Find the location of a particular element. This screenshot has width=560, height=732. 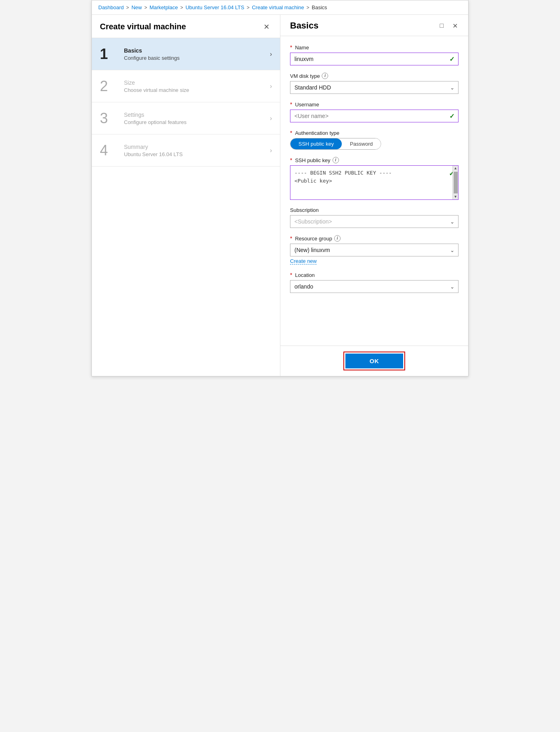

vm-disk-select: Standard HDD Standard SSD Premium SSD is located at coordinates (374, 87).